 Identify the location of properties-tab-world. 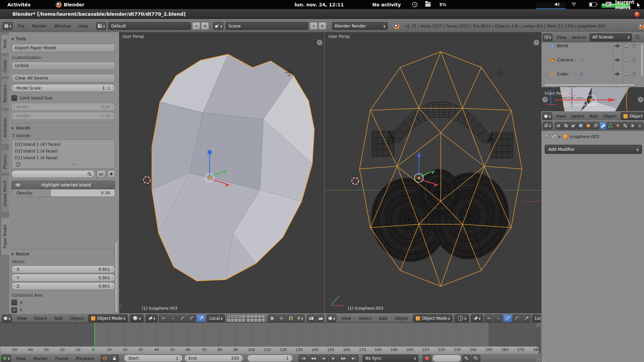
(581, 126).